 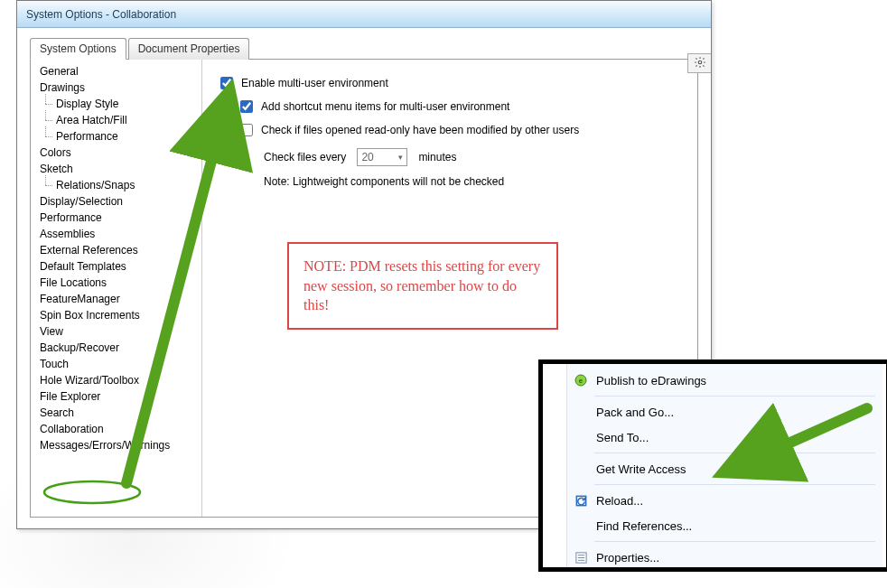 What do you see at coordinates (116, 201) in the screenshot?
I see `tree-item-display-selection: Display/Selection` at bounding box center [116, 201].